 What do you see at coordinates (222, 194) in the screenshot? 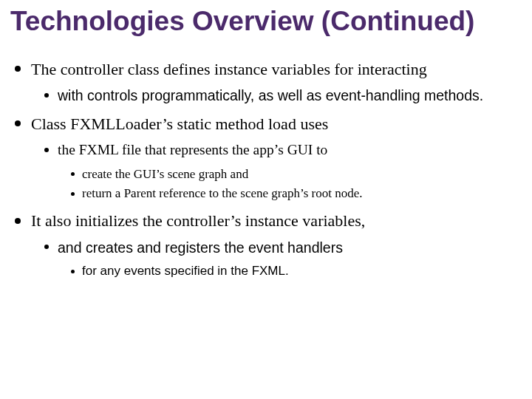
I see `bullet-text: return a Parent reference to the scene g…` at bounding box center [222, 194].